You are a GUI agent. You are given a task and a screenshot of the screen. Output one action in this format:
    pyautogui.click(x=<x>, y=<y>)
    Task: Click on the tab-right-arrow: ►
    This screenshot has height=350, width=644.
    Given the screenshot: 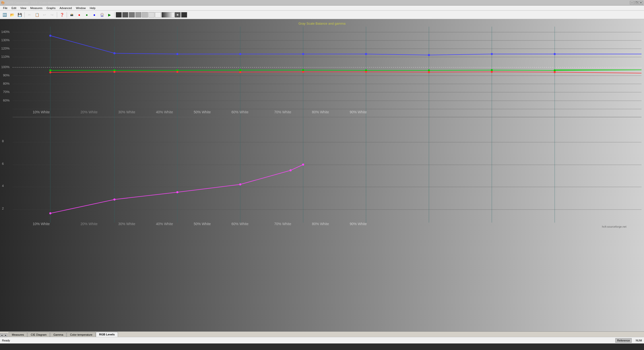 What is the action you would take?
    pyautogui.click(x=6, y=335)
    